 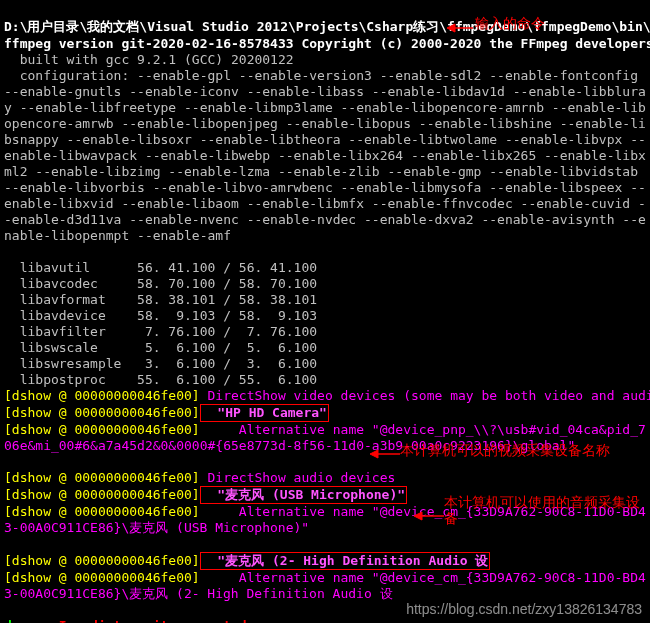 I want to click on video-device-box: "HP HD Camera", so click(x=264, y=413).